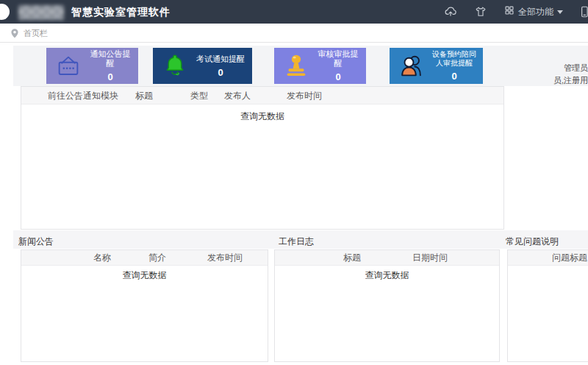 This screenshot has height=365, width=588. What do you see at coordinates (110, 59) in the screenshot?
I see `card-label: 通知公告提醒` at bounding box center [110, 59].